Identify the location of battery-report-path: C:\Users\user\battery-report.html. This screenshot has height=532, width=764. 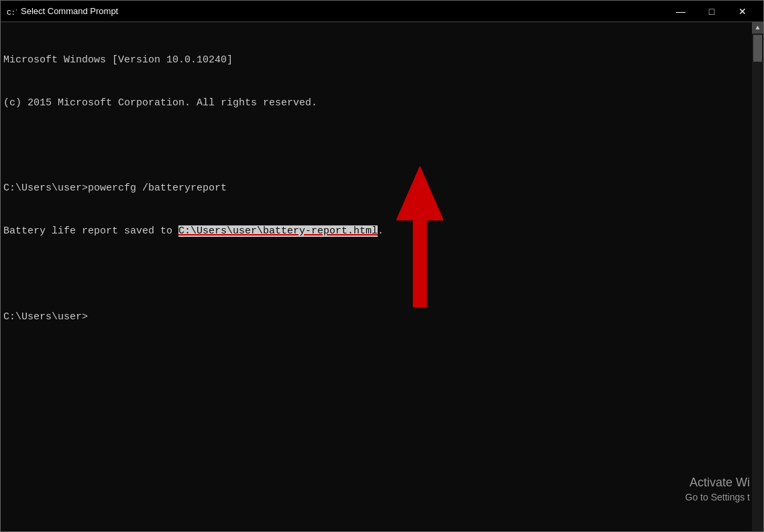
(278, 231).